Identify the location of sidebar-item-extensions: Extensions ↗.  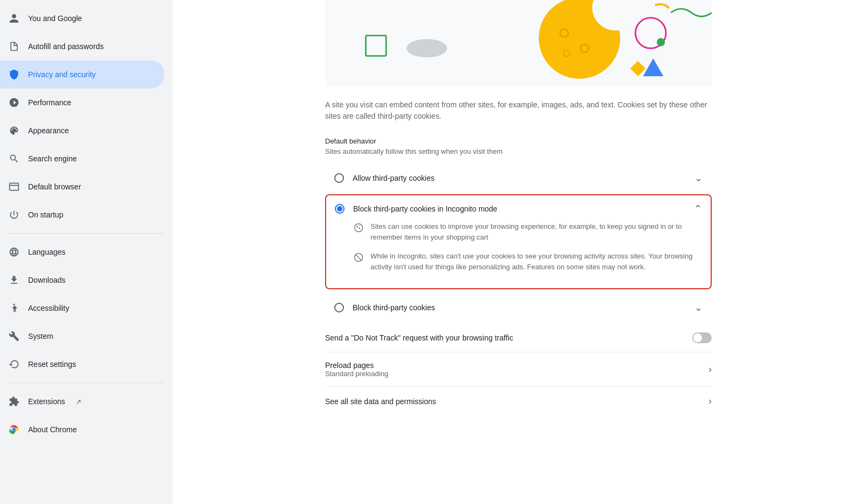
(82, 401).